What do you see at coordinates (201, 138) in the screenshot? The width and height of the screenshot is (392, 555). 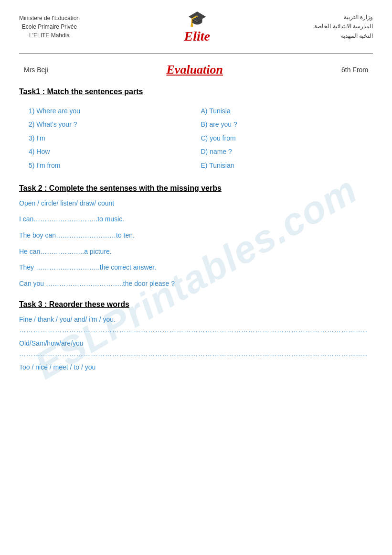 I see `match-columns: 1) Where are you 2) What's your ? 3) I'm…` at bounding box center [201, 138].